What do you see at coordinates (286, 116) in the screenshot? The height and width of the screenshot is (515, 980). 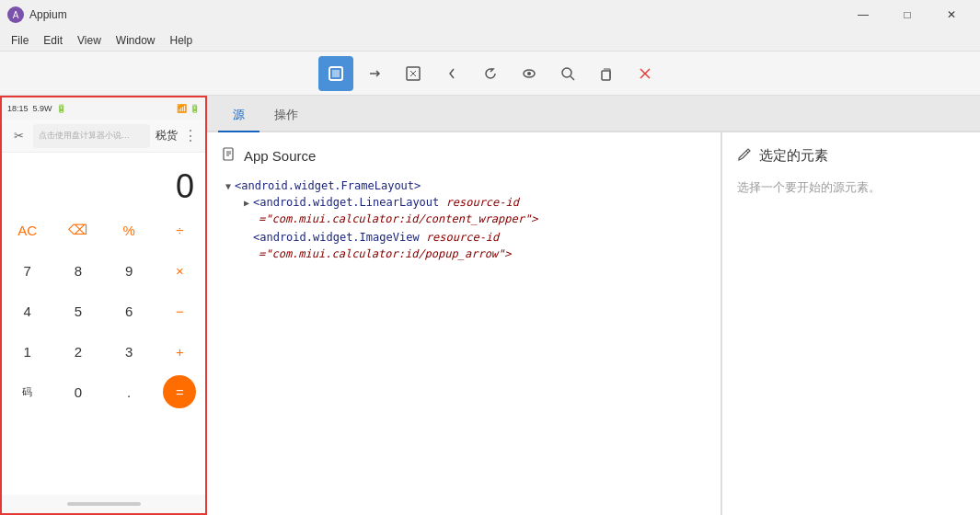 I see `tab-action: 操作` at bounding box center [286, 116].